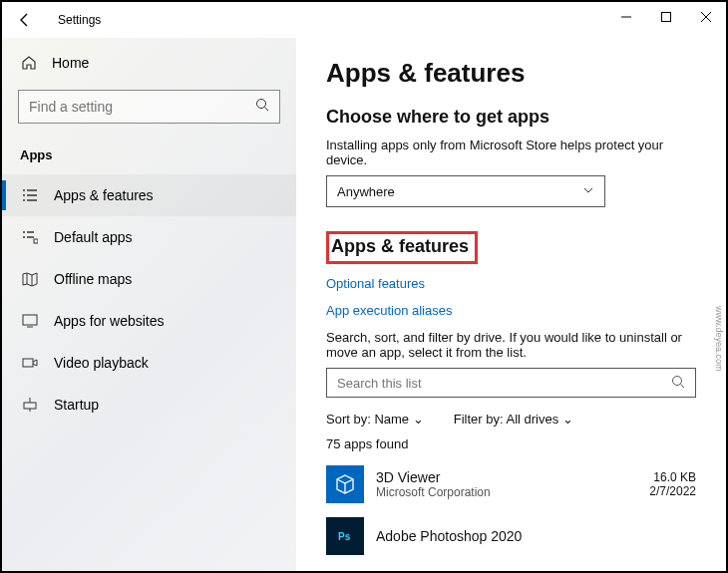 Image resolution: width=728 pixels, height=573 pixels. What do you see at coordinates (110, 321) in the screenshot?
I see `nav-label: Apps for websites` at bounding box center [110, 321].